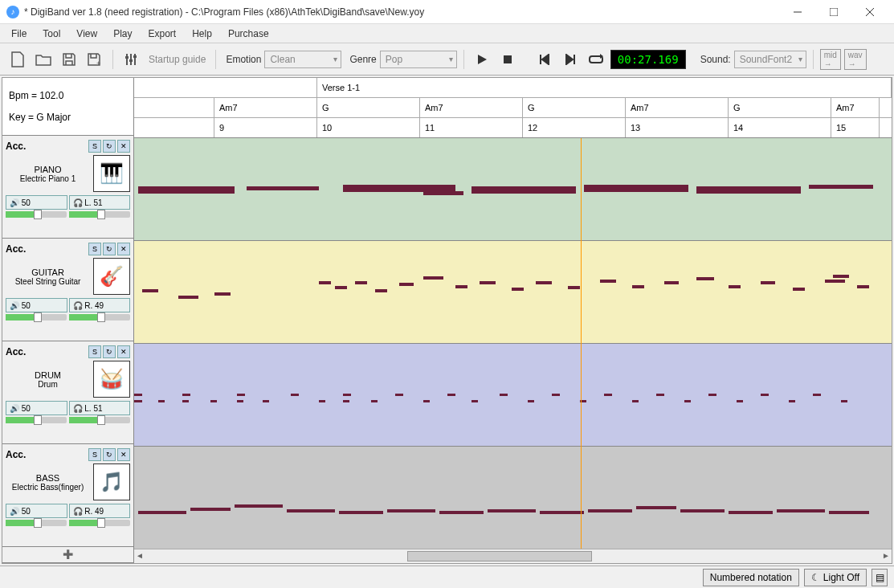  I want to click on status-extra-button: ▤, so click(880, 578).